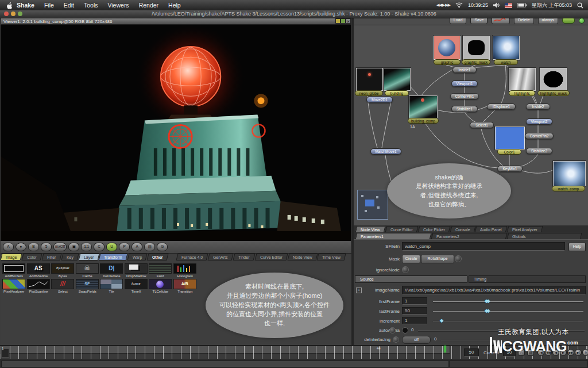 This screenshot has width=588, height=368. What do you see at coordinates (161, 270) in the screenshot?
I see `palette-item-field: Field` at bounding box center [161, 270].